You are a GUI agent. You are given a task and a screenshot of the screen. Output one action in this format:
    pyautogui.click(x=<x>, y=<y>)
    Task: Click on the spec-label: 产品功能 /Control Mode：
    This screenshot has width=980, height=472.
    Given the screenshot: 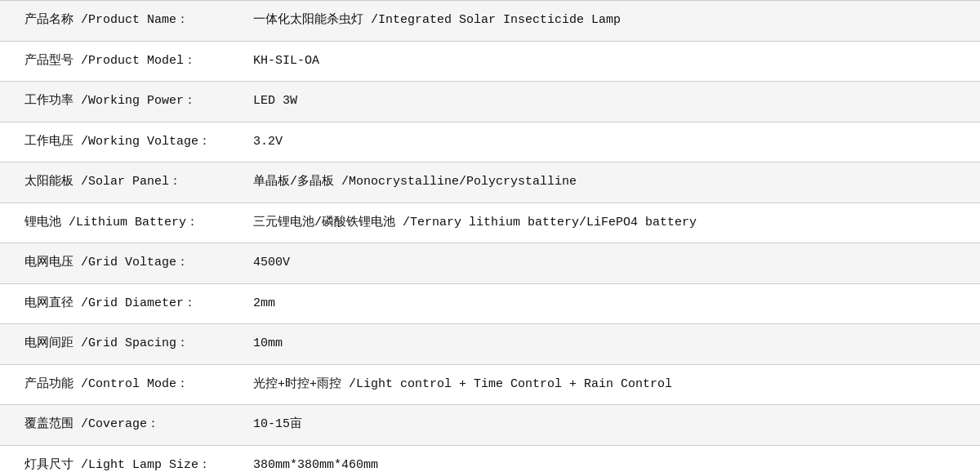 What is the action you would take?
    pyautogui.click(x=114, y=385)
    